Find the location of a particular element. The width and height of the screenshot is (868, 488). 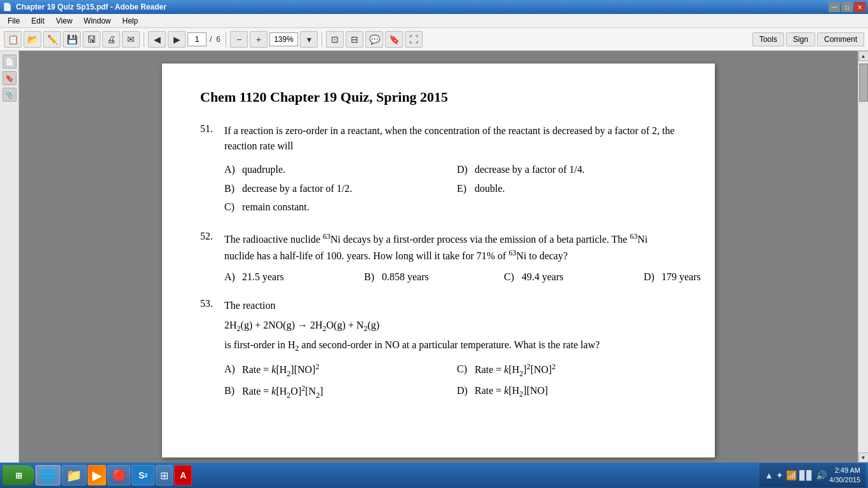

q52-option-d: D) 179 years is located at coordinates (701, 277).